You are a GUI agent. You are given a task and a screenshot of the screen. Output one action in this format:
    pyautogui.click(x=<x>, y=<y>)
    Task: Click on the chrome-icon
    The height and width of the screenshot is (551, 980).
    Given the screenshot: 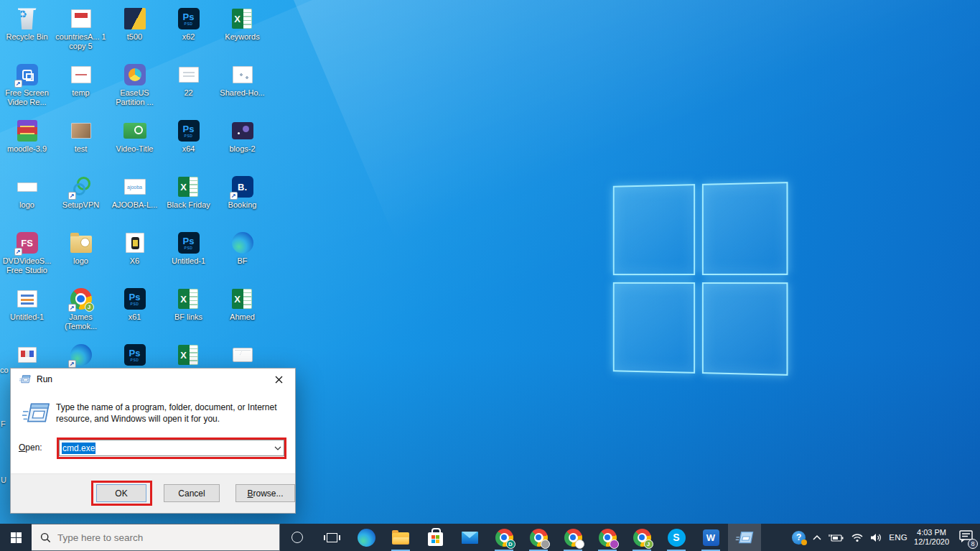 What is the action you would take?
    pyautogui.click(x=607, y=537)
    